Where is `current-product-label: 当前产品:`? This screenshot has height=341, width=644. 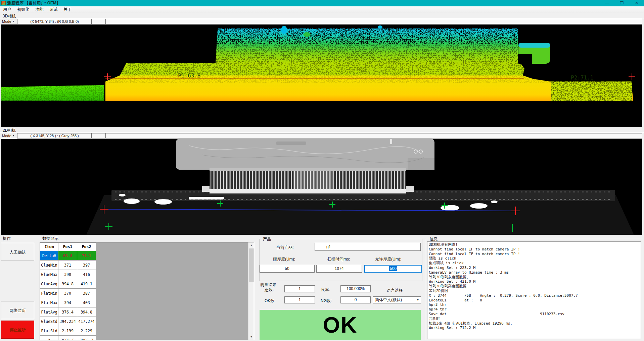
current-product-label: 当前产品: is located at coordinates (285, 247).